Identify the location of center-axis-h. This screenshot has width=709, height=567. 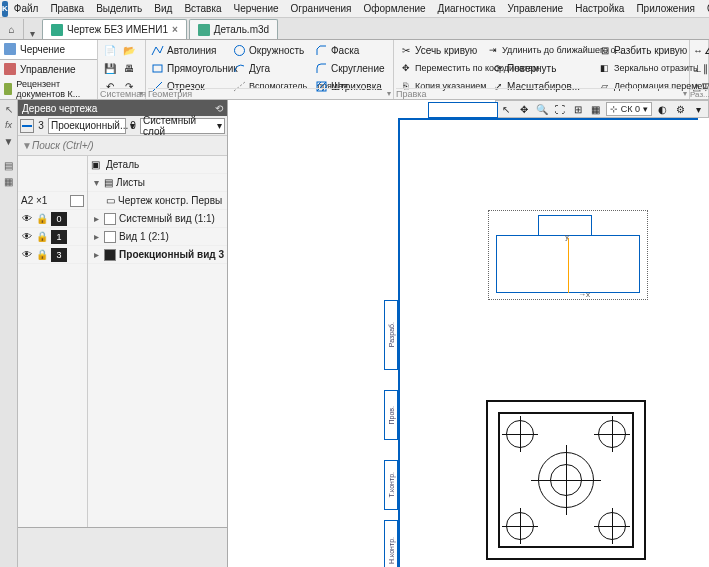
(566, 480).